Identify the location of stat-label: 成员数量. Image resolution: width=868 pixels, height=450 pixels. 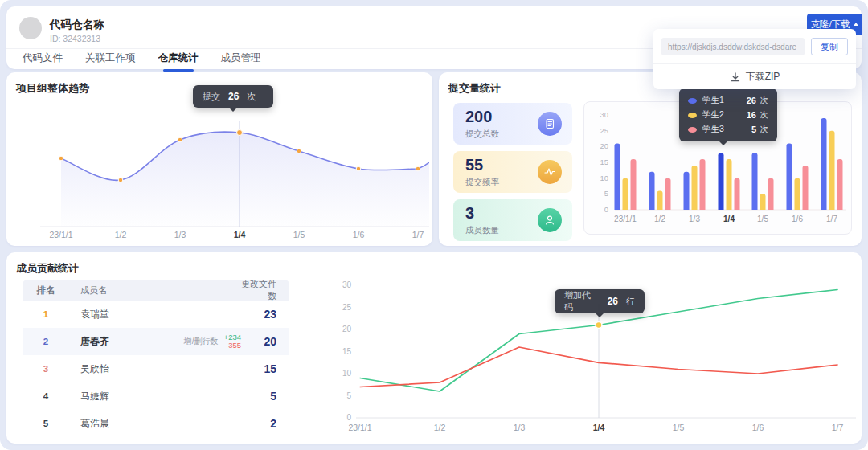
(482, 231).